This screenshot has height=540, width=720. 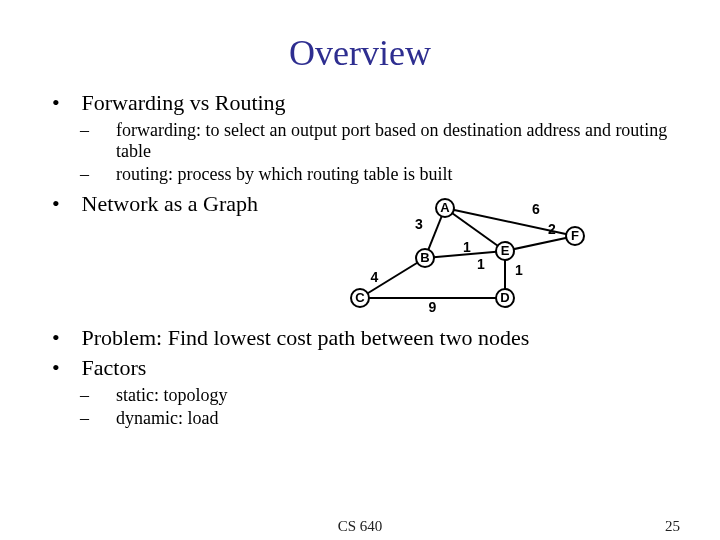 I want to click on bullet-text: Problem: Find lowest cost path between t…, so click(x=306, y=338).